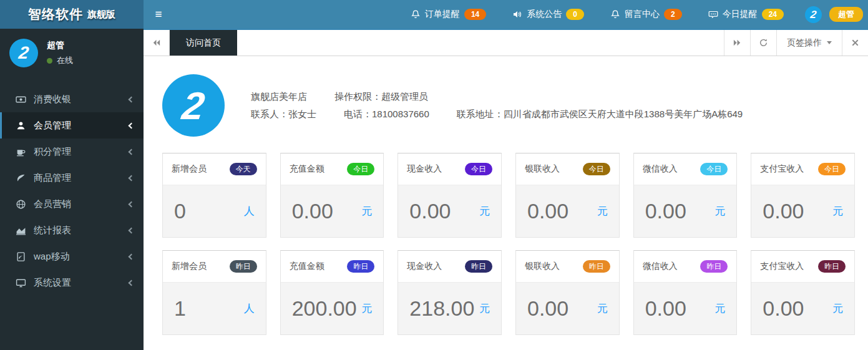 The height and width of the screenshot is (350, 868). I want to click on tab-home: 访问首页, so click(203, 42).